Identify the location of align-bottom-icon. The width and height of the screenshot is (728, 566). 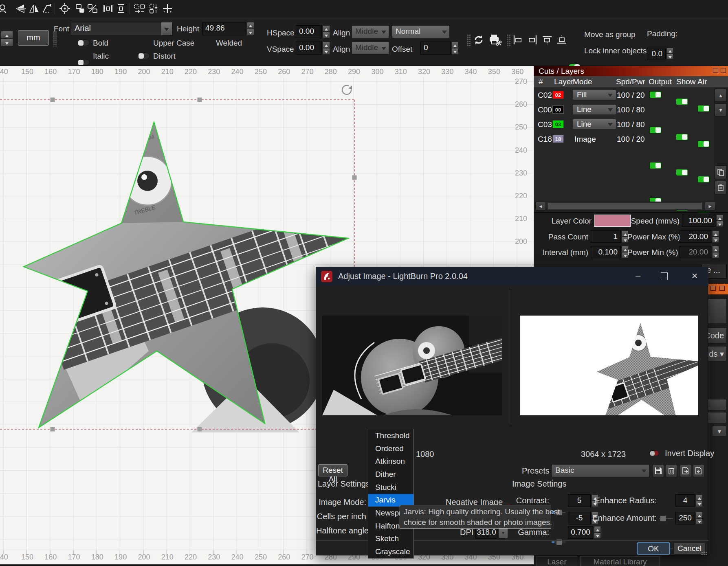
(562, 40).